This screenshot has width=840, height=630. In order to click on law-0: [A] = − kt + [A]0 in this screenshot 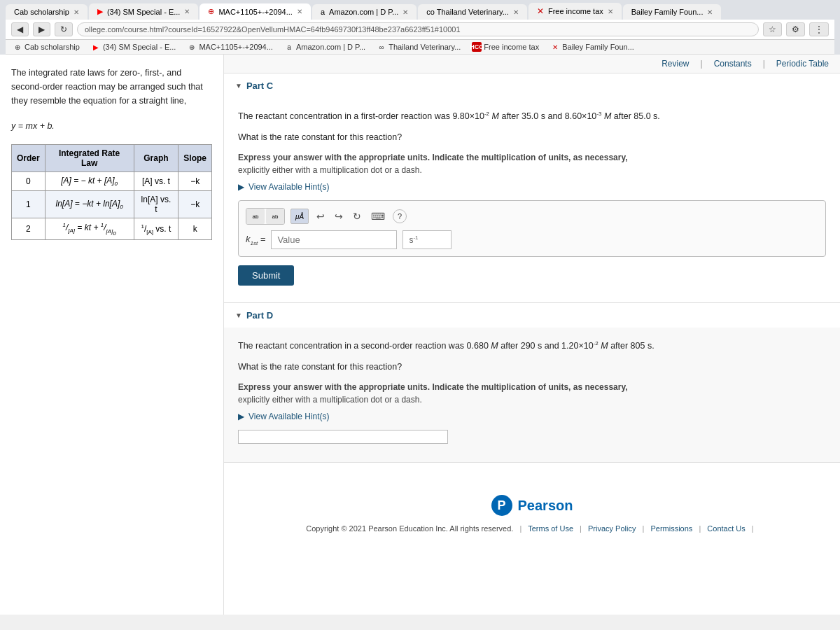, I will do `click(90, 182)`.